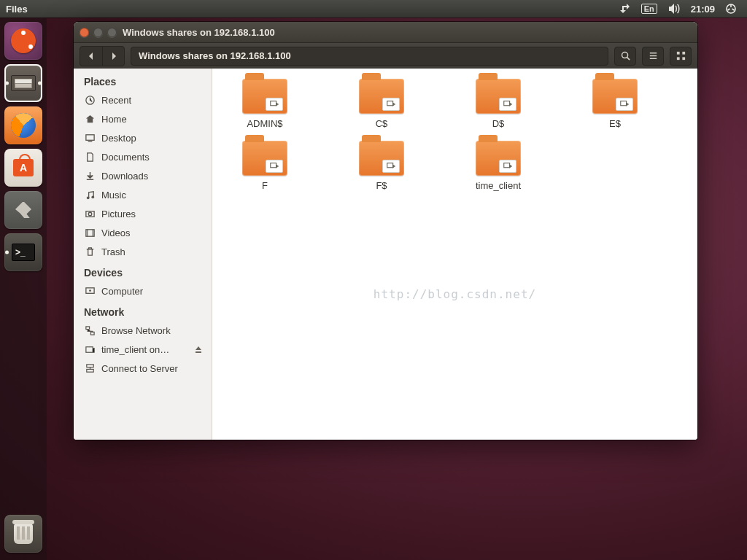 The width and height of the screenshot is (747, 560). Describe the element at coordinates (374, 9) in the screenshot. I see `top-menubar: Files En 21:09` at that location.